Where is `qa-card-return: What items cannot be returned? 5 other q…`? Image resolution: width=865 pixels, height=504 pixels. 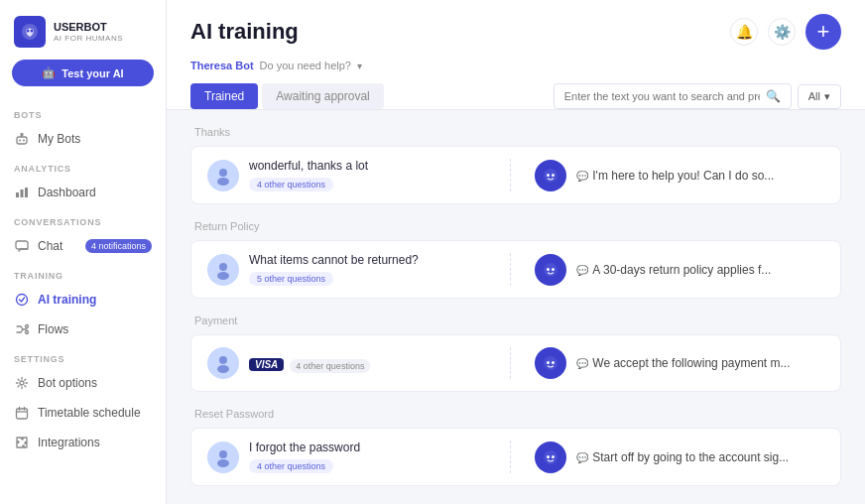 qa-card-return: What items cannot be returned? 5 other q… is located at coordinates (516, 270).